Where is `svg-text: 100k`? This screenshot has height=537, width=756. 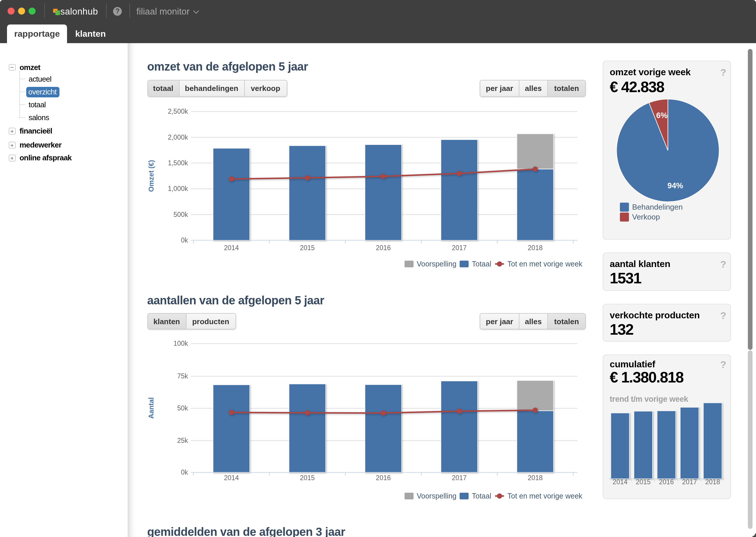 svg-text: 100k is located at coordinates (180, 343).